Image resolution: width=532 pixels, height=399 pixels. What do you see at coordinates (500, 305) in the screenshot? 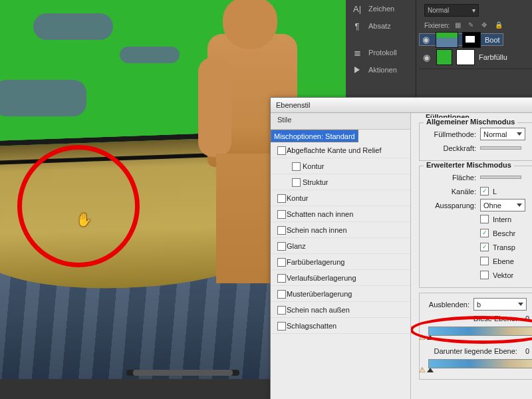
I see `blendif-channel-select: b` at bounding box center [500, 305].